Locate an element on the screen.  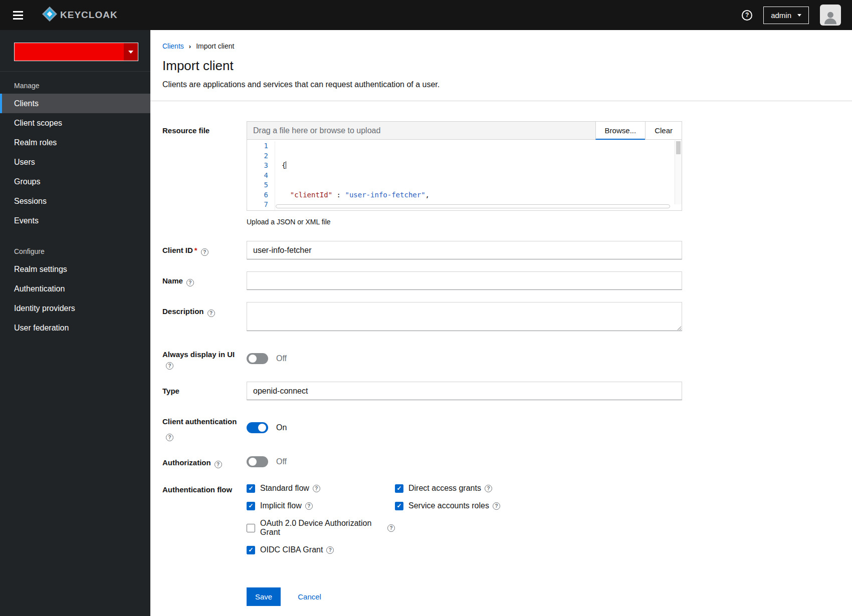
client-id-row: Client ID* is located at coordinates (501, 250).